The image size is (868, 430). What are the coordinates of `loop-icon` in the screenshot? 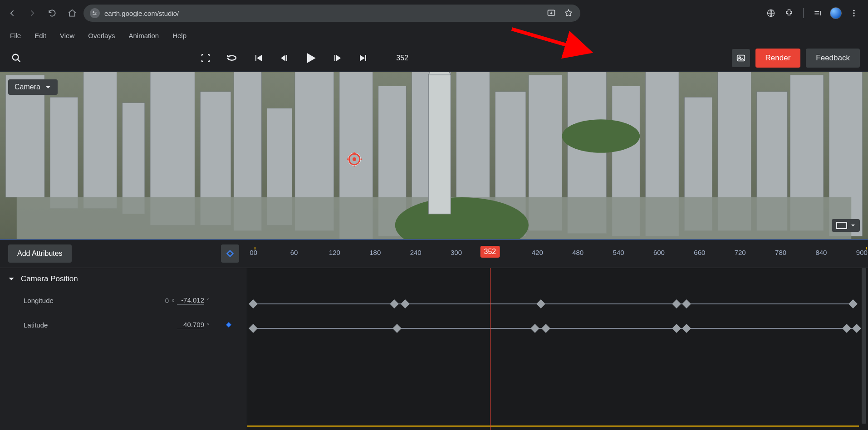 It's located at (232, 58).